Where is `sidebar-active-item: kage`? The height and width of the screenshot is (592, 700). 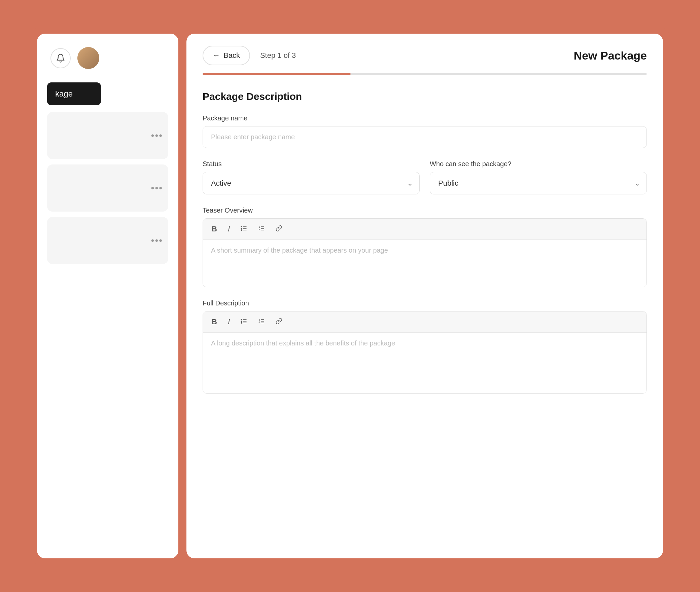 sidebar-active-item: kage is located at coordinates (74, 94).